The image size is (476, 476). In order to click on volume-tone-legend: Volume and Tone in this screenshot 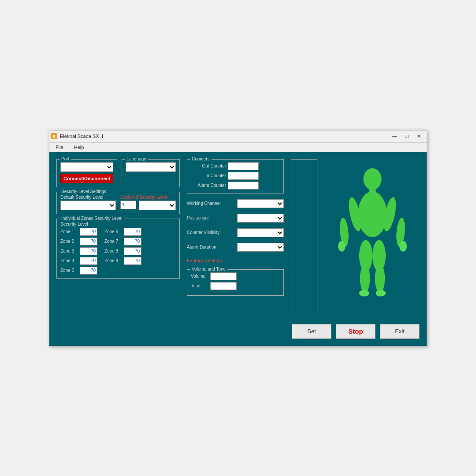, I will do `click(209, 269)`.